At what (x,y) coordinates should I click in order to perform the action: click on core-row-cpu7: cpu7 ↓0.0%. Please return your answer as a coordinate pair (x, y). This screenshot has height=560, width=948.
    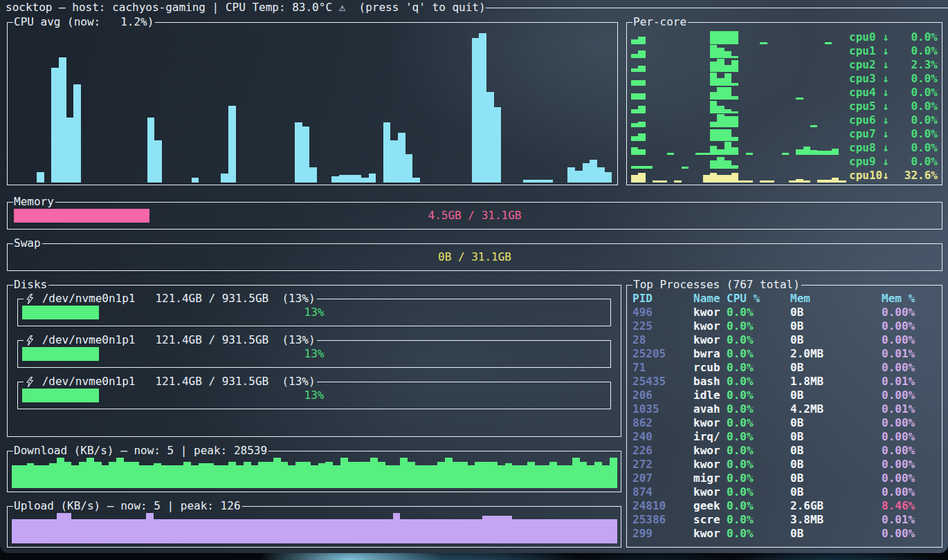
    Looking at the image, I should click on (785, 134).